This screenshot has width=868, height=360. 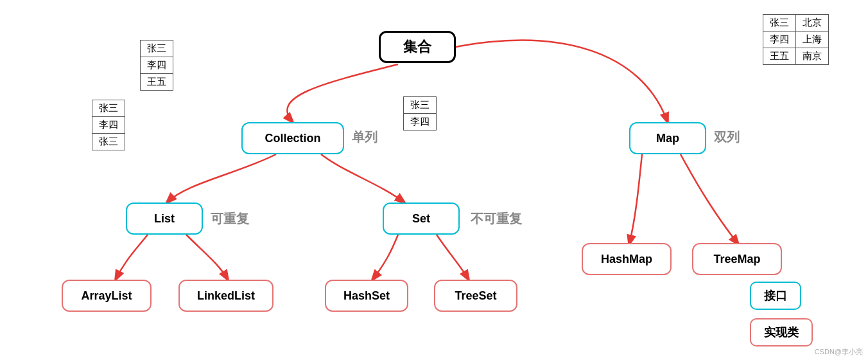 I want to click on table-bottom: 张三 李四 张三, so click(x=108, y=125).